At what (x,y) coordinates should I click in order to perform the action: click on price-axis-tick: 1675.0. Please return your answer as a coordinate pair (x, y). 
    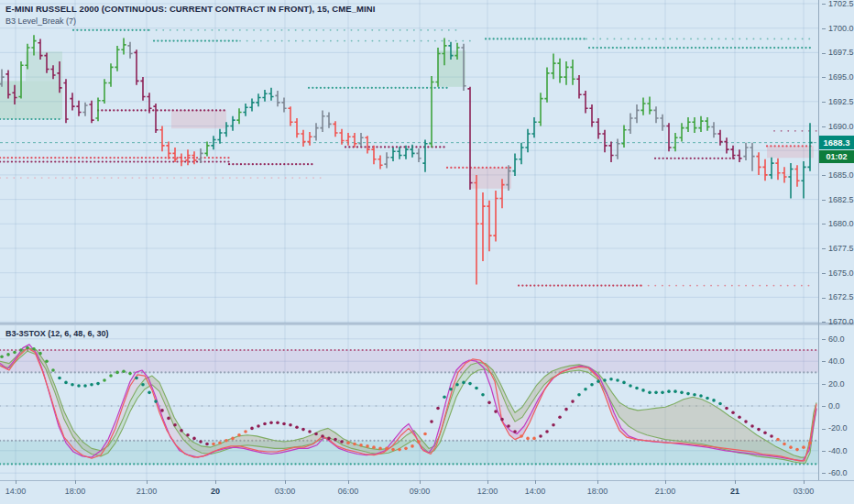
    Looking at the image, I should click on (838, 273).